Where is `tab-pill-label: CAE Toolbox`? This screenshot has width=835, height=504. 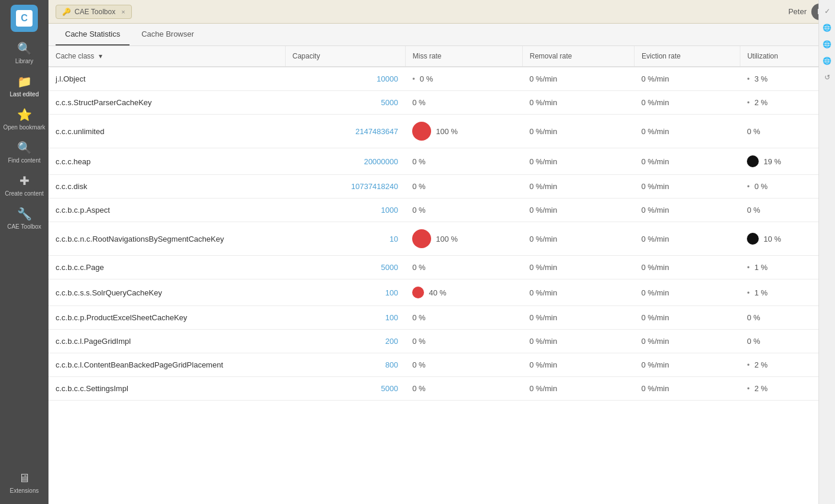 tab-pill-label: CAE Toolbox is located at coordinates (95, 12).